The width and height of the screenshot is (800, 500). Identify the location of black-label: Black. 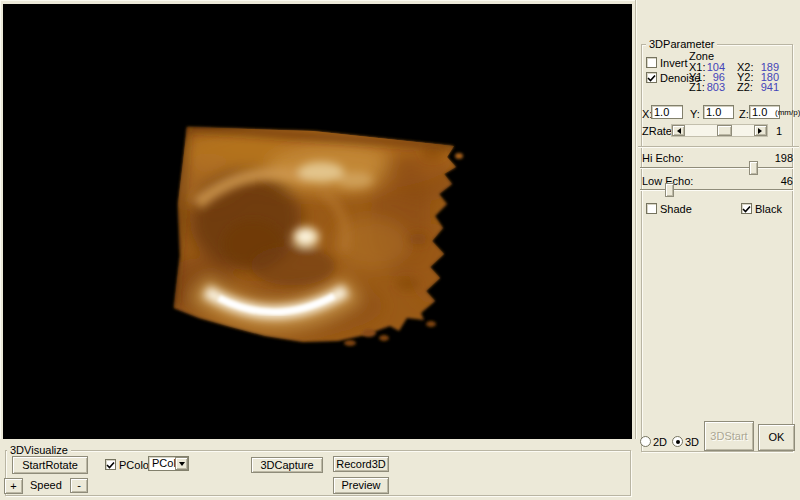
(768, 210).